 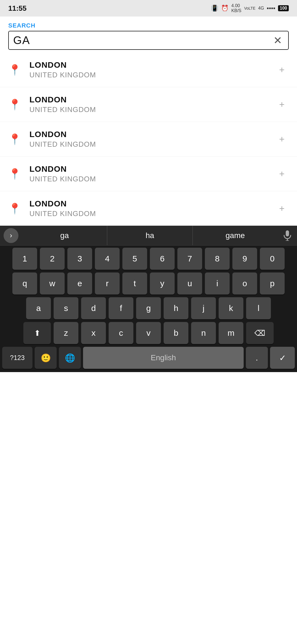 I want to click on status-time: 11:55, so click(x=18, y=8).